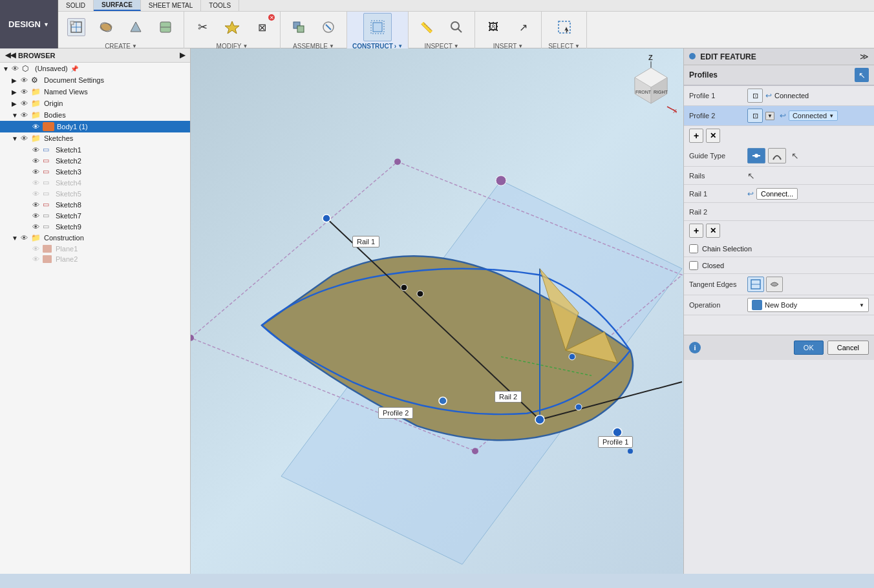 This screenshot has width=874, height=588. Describe the element at coordinates (182, 56) in the screenshot. I see `browser-expand-icon: ▶` at that location.